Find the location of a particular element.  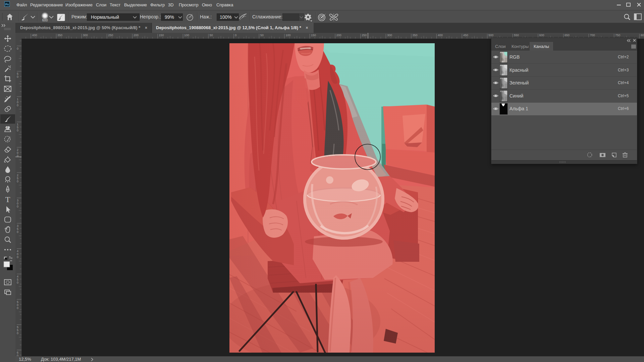

svg-text: Ctrl+4 is located at coordinates (623, 83).